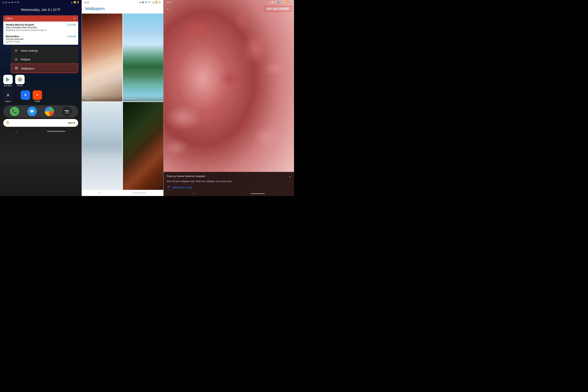 The height and width of the screenshot is (392, 588). What do you see at coordinates (71, 25) in the screenshot?
I see `email1-time: 11:12 AM` at bounding box center [71, 25].